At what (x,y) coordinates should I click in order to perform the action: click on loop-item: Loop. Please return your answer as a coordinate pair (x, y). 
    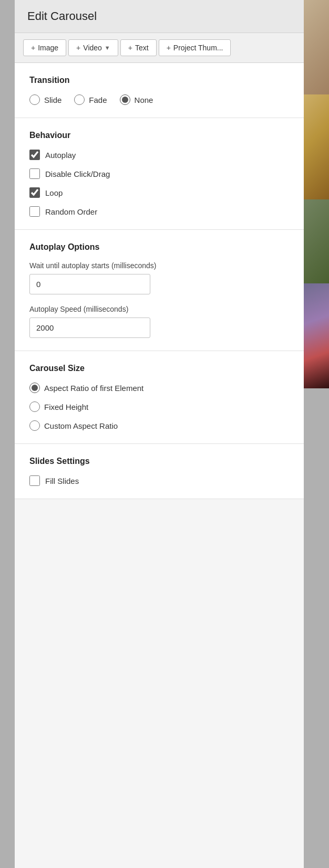
    Looking at the image, I should click on (159, 193).